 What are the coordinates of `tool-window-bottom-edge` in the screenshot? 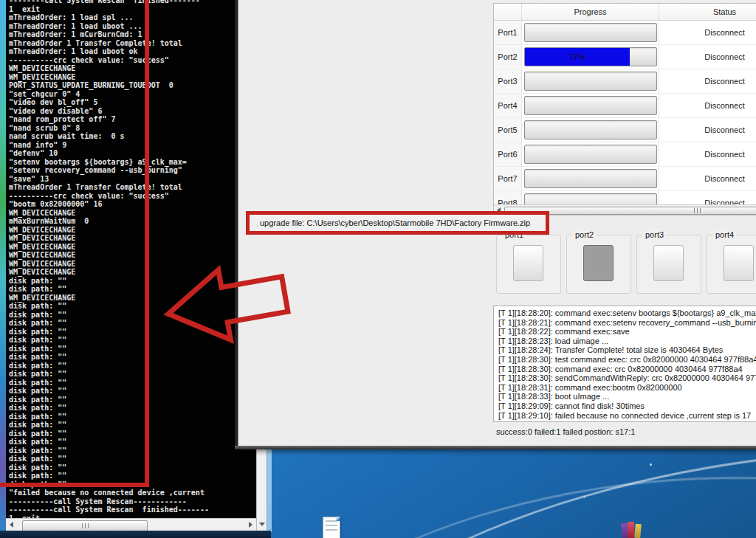 It's located at (495, 447).